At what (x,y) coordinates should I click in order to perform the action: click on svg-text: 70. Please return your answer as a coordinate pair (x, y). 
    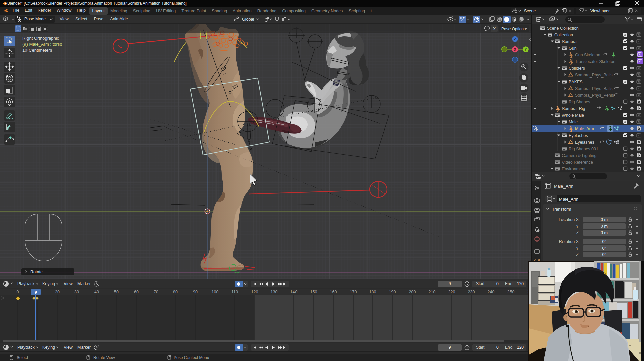
    Looking at the image, I should click on (156, 292).